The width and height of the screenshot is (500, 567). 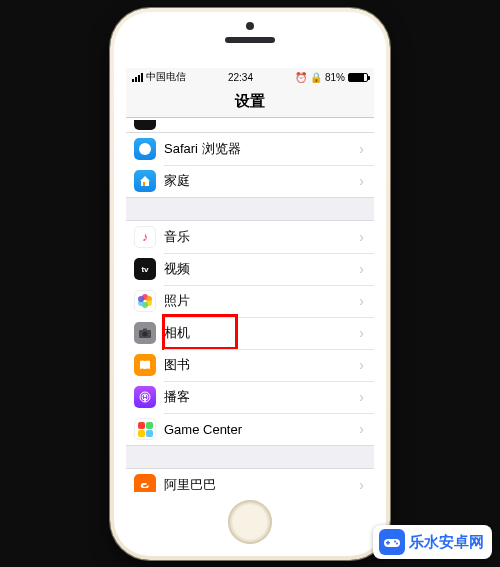 I want to click on unknown-icon, so click(x=145, y=125).